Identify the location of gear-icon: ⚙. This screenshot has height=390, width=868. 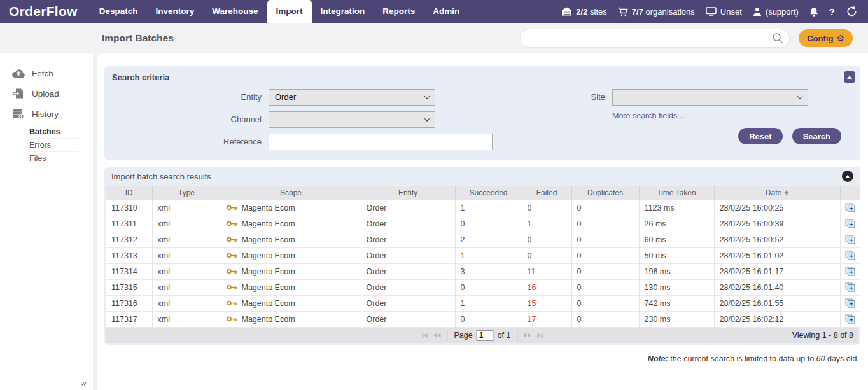
(840, 38).